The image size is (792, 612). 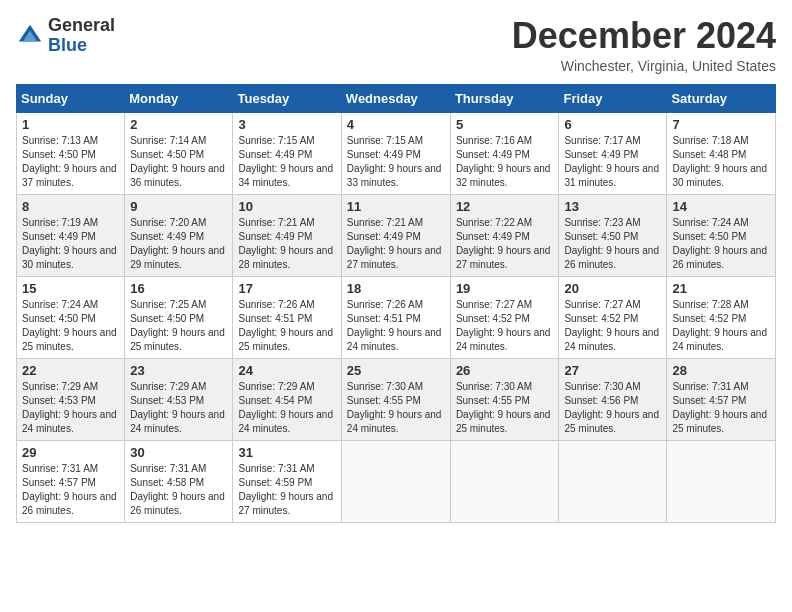 What do you see at coordinates (396, 124) in the screenshot?
I see `day-number: 4` at bounding box center [396, 124].